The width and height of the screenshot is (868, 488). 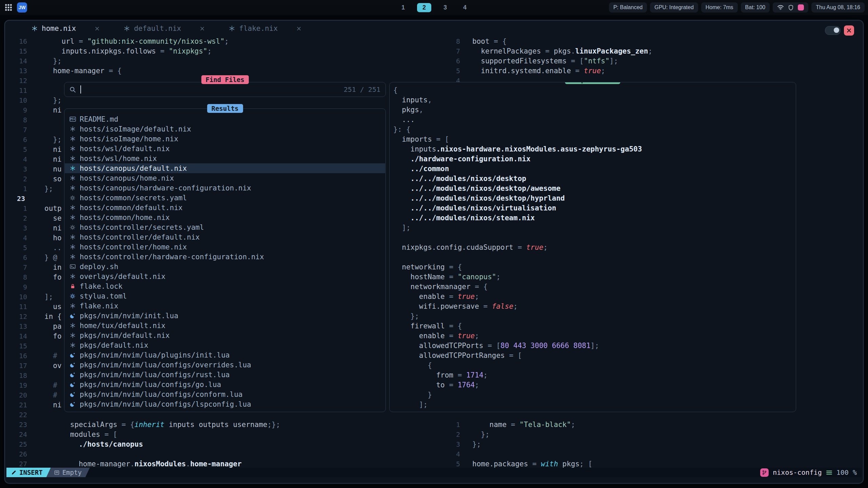 I want to click on result-item: hosts/common/default.nix, so click(x=225, y=207).